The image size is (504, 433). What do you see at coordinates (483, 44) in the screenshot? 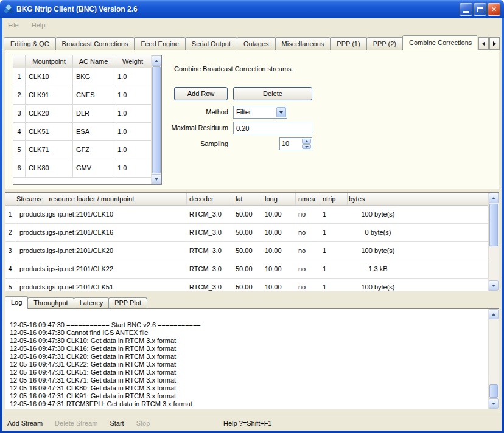
I see `tab-scroll-left-button` at bounding box center [483, 44].